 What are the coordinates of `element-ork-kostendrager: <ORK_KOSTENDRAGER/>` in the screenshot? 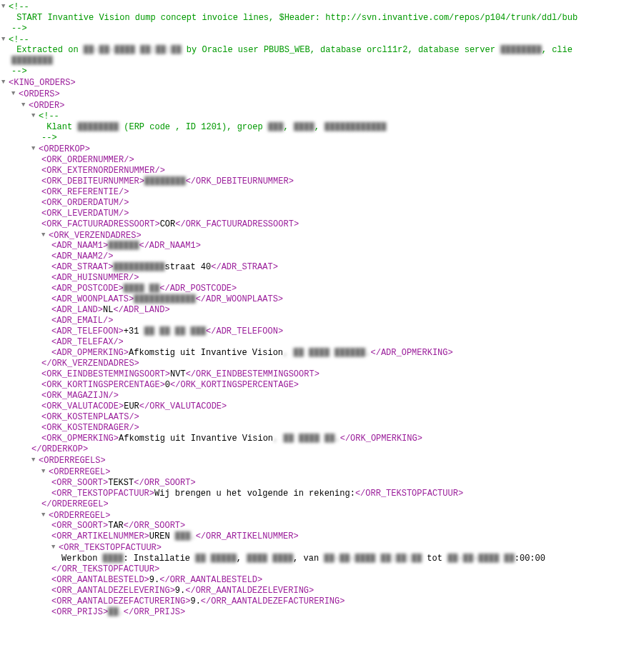 It's located at (322, 429).